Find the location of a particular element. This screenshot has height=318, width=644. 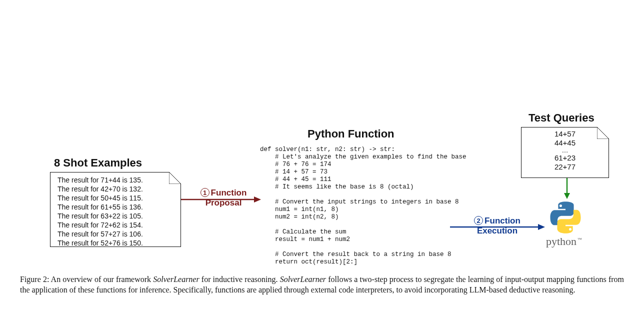

step2-top: Function is located at coordinates (502, 221).